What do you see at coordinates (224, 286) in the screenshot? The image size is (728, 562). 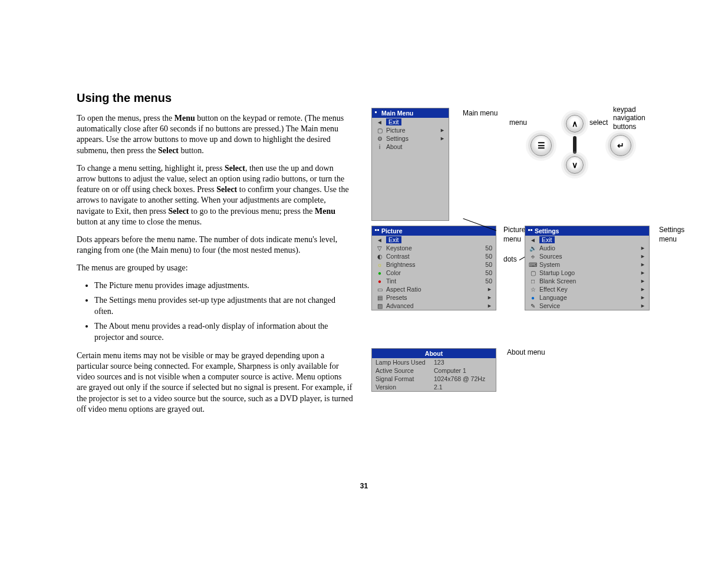 I see `list-item: The Picture menu provides image adjustme…` at bounding box center [224, 286].